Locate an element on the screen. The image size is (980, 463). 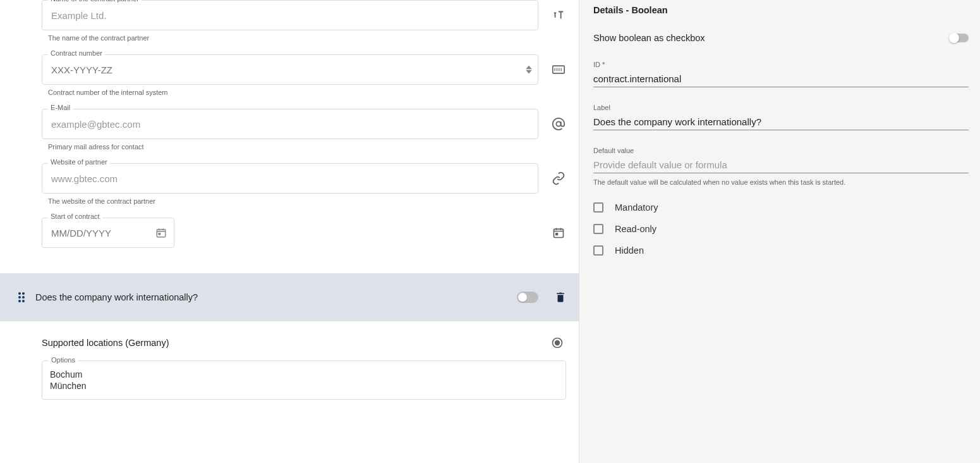
label-input is located at coordinates (781, 122).